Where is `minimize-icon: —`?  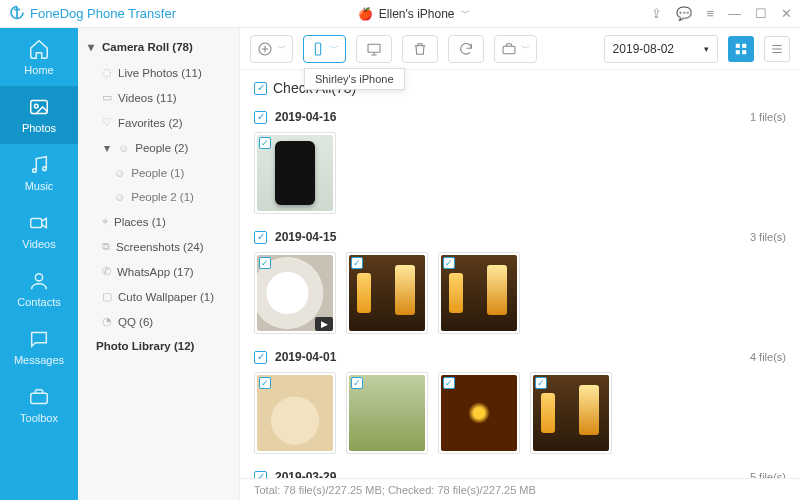
minimize-icon: — is located at coordinates (734, 14).